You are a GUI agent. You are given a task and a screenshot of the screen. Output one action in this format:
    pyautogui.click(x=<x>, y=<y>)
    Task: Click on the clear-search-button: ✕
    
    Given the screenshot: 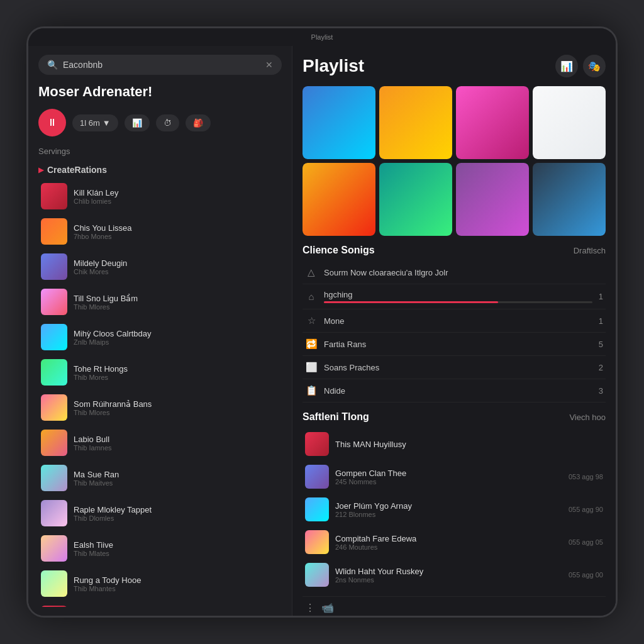 What is the action you would take?
    pyautogui.click(x=269, y=65)
    